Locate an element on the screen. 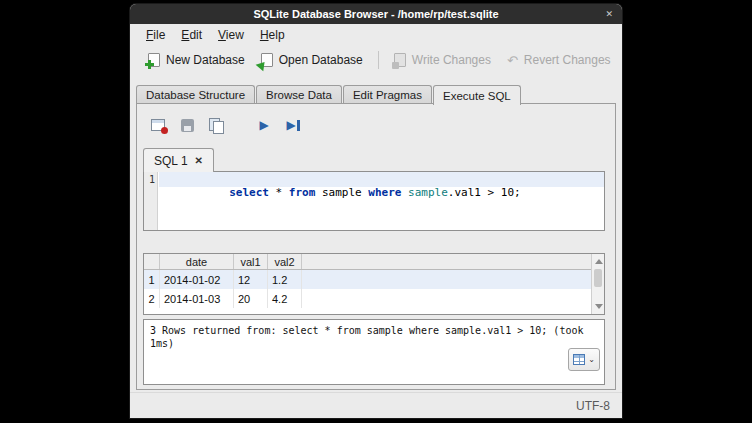 This screenshot has height=423, width=752. save-sql-file-icon is located at coordinates (188, 126).